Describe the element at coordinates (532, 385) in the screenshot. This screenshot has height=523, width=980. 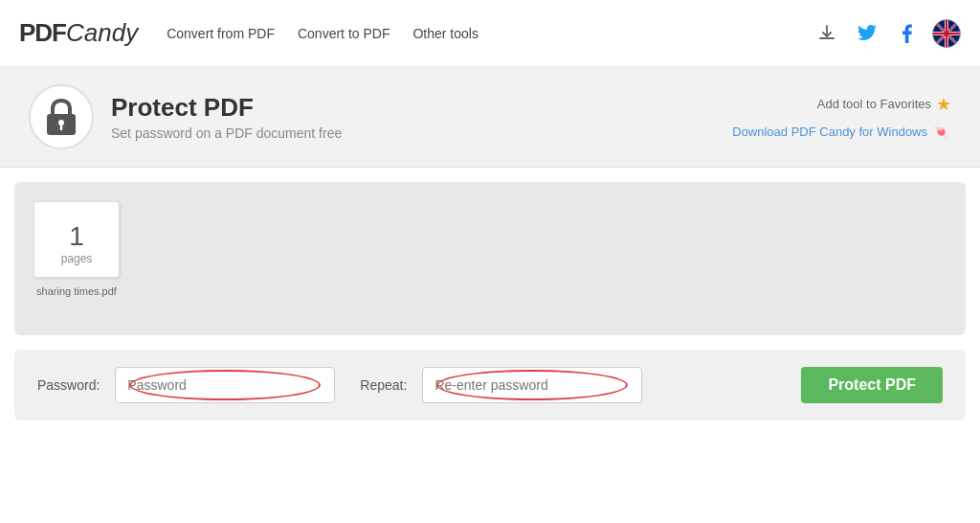
I see `repeat-password-input` at that location.